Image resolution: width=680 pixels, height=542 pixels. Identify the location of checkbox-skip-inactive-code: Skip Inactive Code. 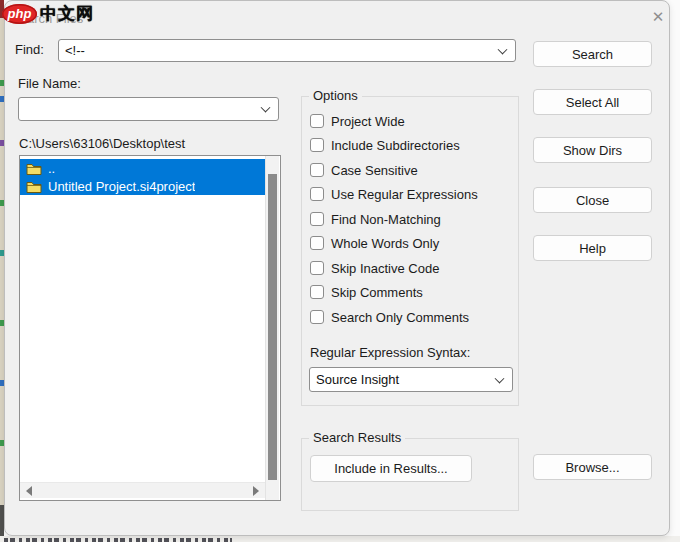
(374, 268).